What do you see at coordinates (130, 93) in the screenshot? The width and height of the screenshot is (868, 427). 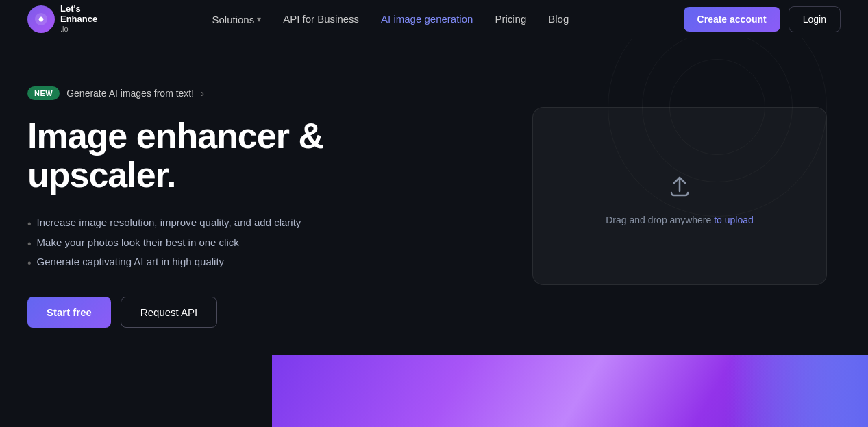 I see `badge-text: Generate AI images from text!` at bounding box center [130, 93].